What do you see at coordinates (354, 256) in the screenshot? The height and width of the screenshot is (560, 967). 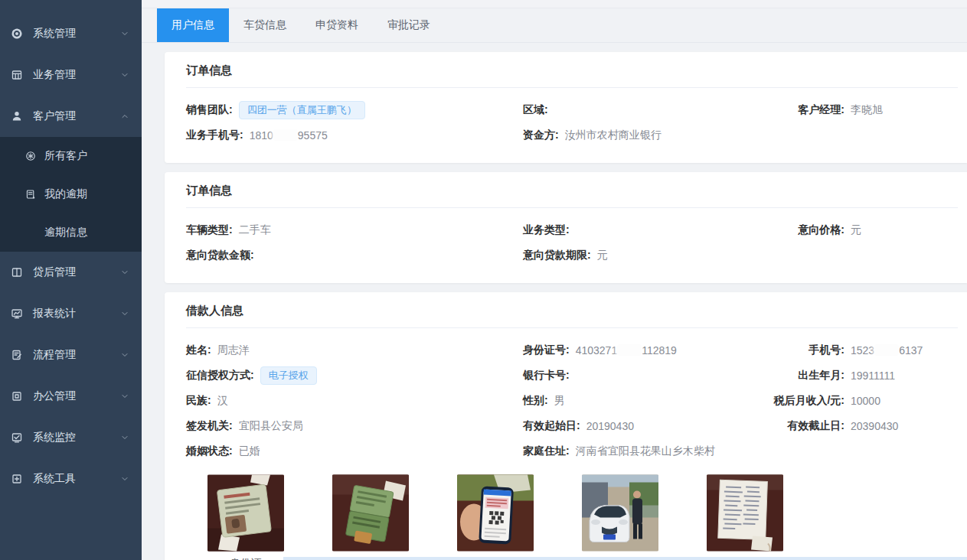 I see `field-intent-loan-amount: 意向贷款金额:` at bounding box center [354, 256].